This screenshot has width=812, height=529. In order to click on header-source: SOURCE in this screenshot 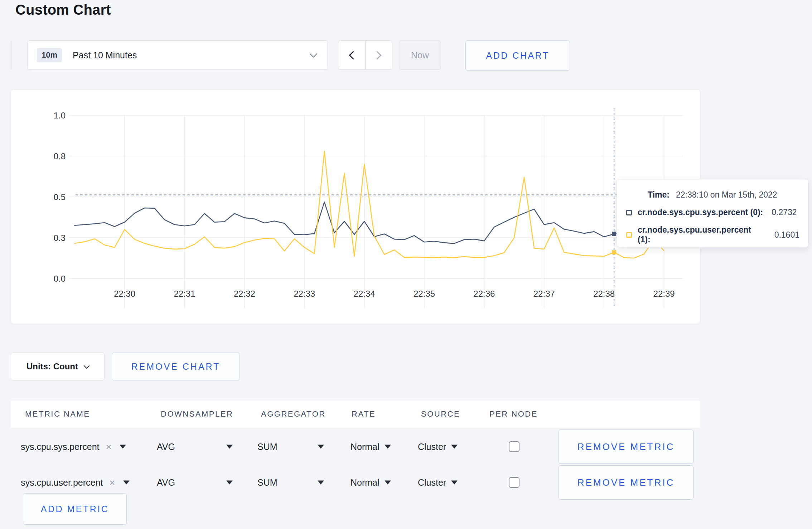, I will do `click(440, 414)`.